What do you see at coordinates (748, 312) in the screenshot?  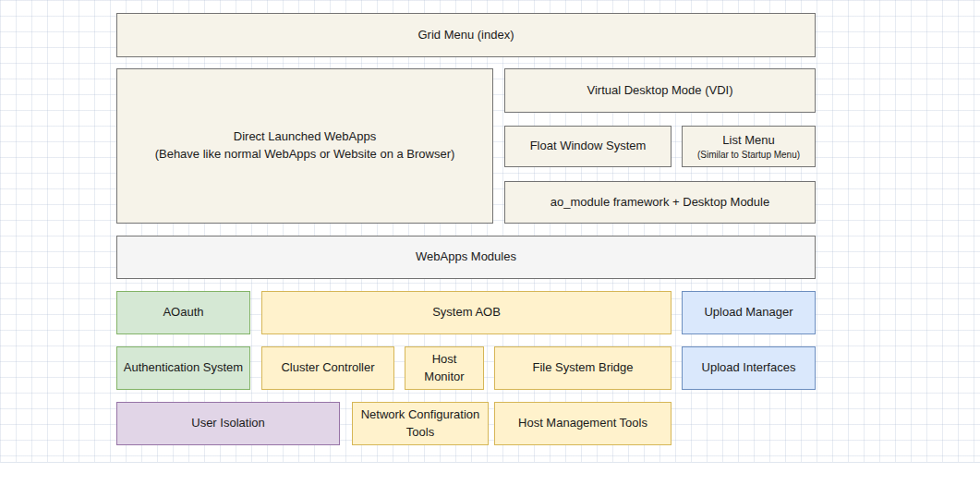 I see `node-label: Upload Manager` at bounding box center [748, 312].